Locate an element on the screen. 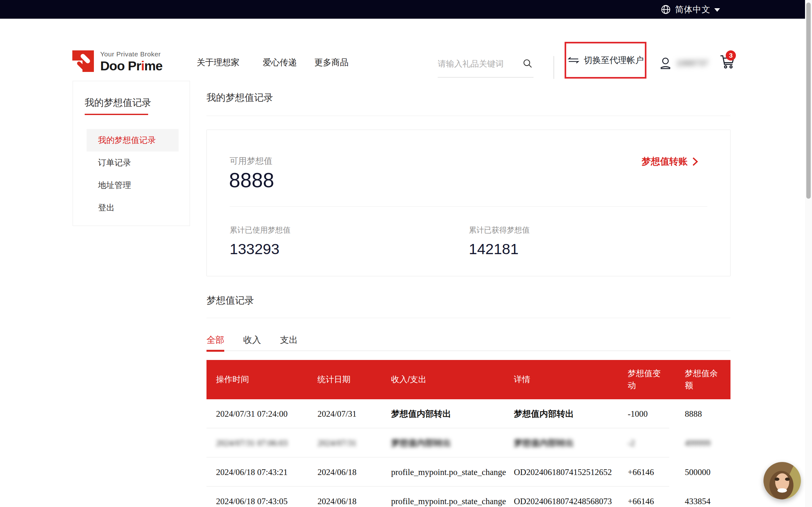 This screenshot has width=812, height=507. caret-down-icon is located at coordinates (717, 10).